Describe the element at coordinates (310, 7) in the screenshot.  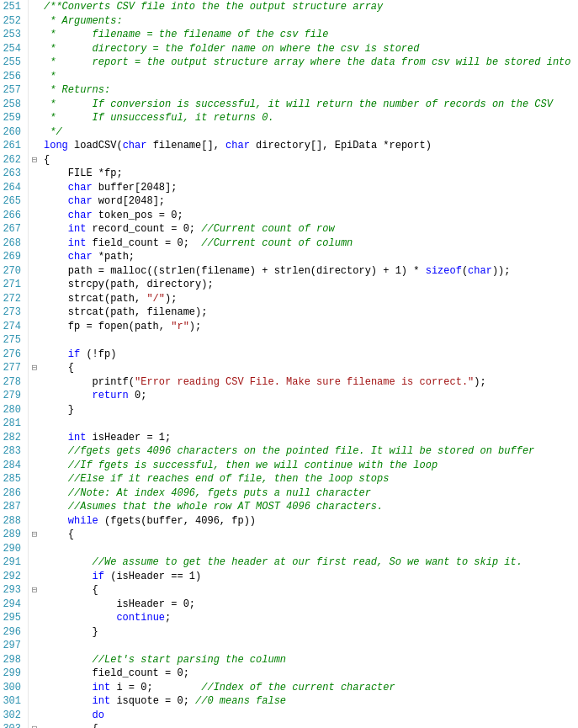
I see `code-content: /**Converts CSV file into the the output…` at that location.